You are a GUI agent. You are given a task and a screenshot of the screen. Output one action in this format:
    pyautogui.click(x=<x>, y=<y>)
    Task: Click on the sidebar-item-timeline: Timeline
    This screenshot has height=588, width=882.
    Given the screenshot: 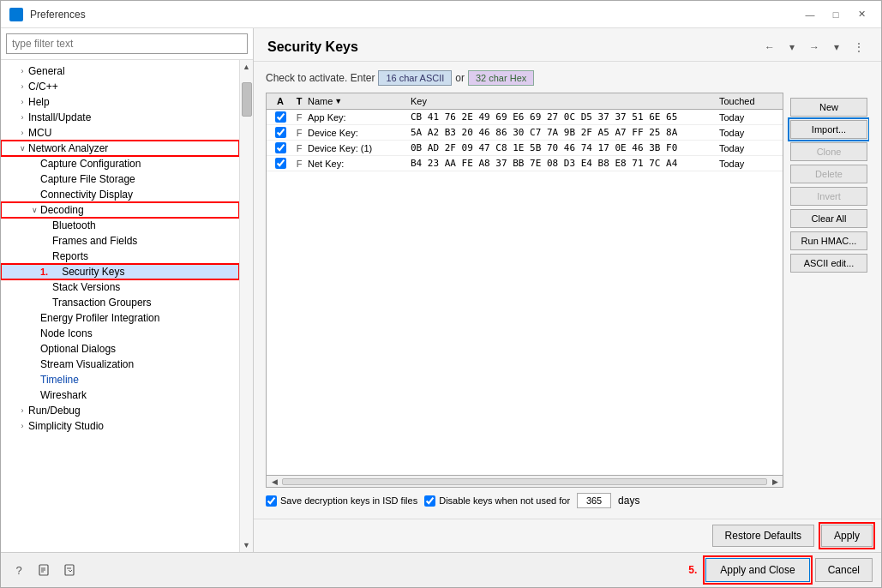 What is the action you would take?
    pyautogui.click(x=120, y=380)
    